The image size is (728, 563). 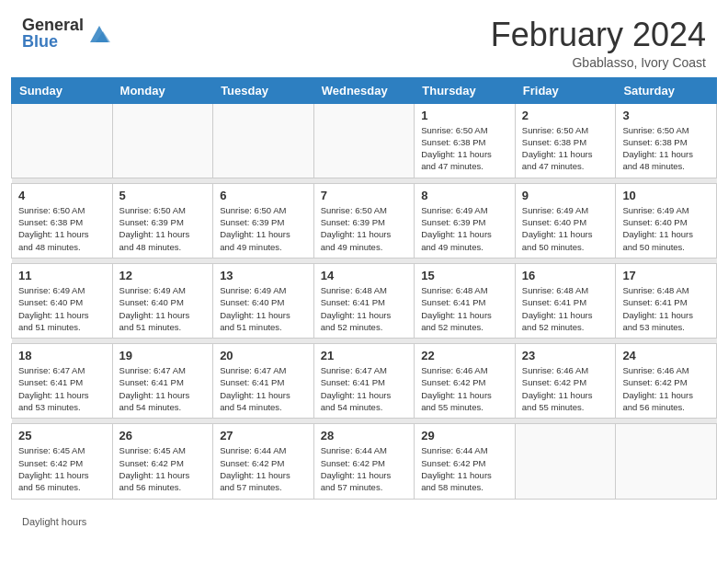 I want to click on day-header-tuesday: Tuesday, so click(x=264, y=90).